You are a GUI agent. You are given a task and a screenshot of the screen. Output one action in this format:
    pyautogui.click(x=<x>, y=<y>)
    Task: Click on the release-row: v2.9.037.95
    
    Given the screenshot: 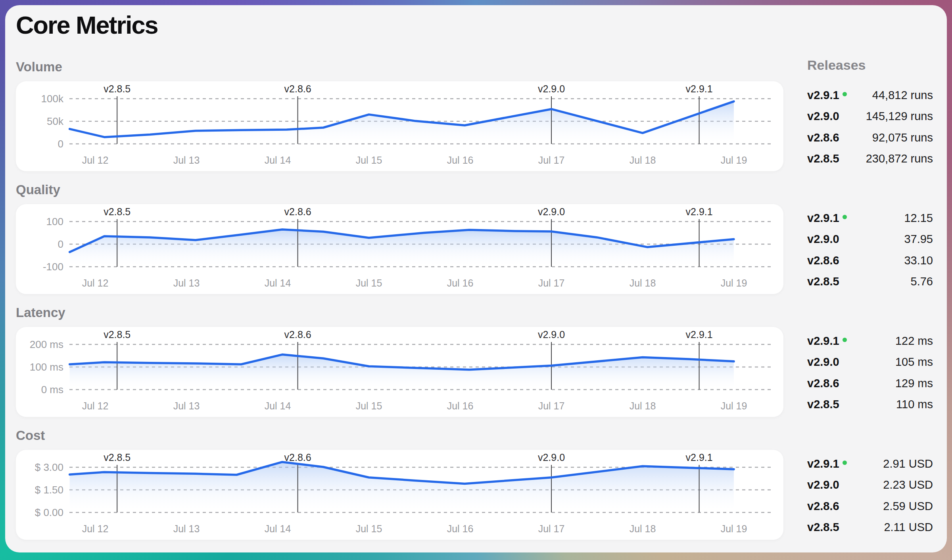 What is the action you would take?
    pyautogui.click(x=870, y=239)
    